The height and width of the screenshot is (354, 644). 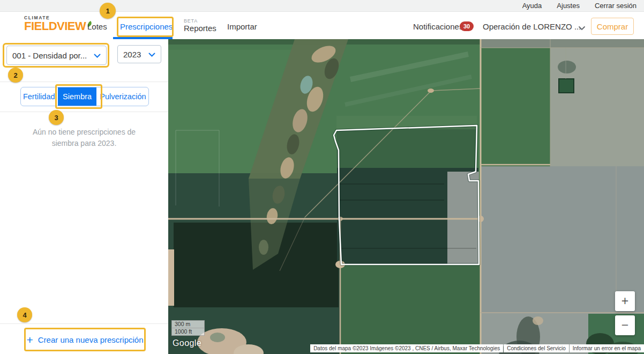 What do you see at coordinates (612, 26) in the screenshot?
I see `buy-button: Comprar` at bounding box center [612, 26].